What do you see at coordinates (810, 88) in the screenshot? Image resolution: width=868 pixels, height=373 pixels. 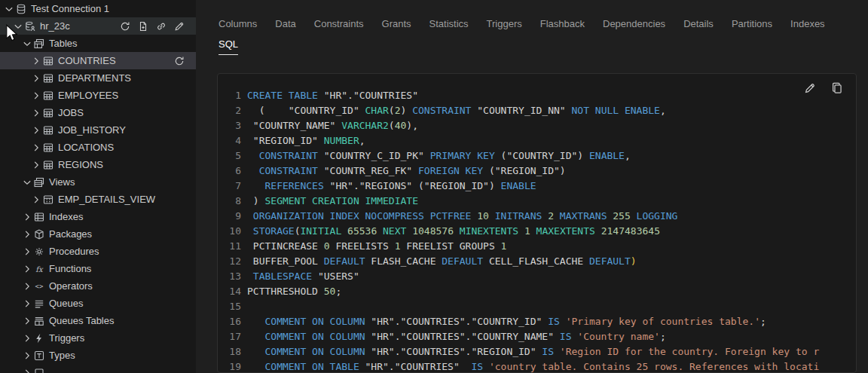 I see `edit-sql-icon` at bounding box center [810, 88].